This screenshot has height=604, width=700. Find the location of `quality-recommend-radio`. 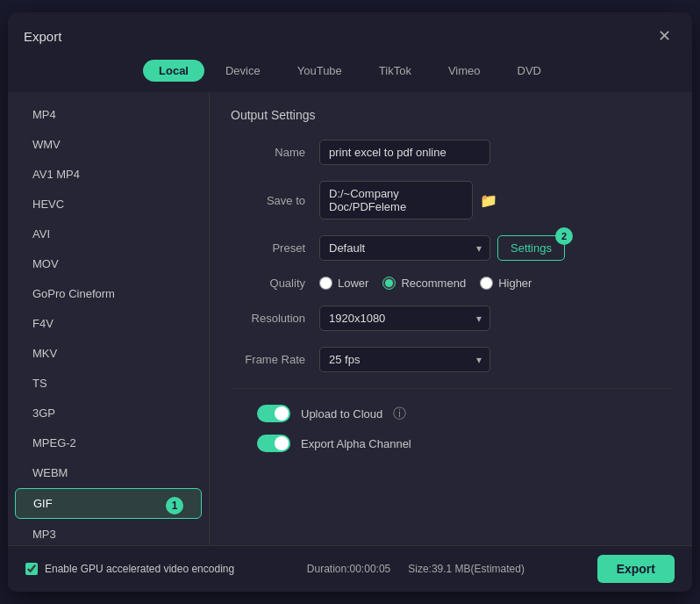

quality-recommend-radio is located at coordinates (389, 283).